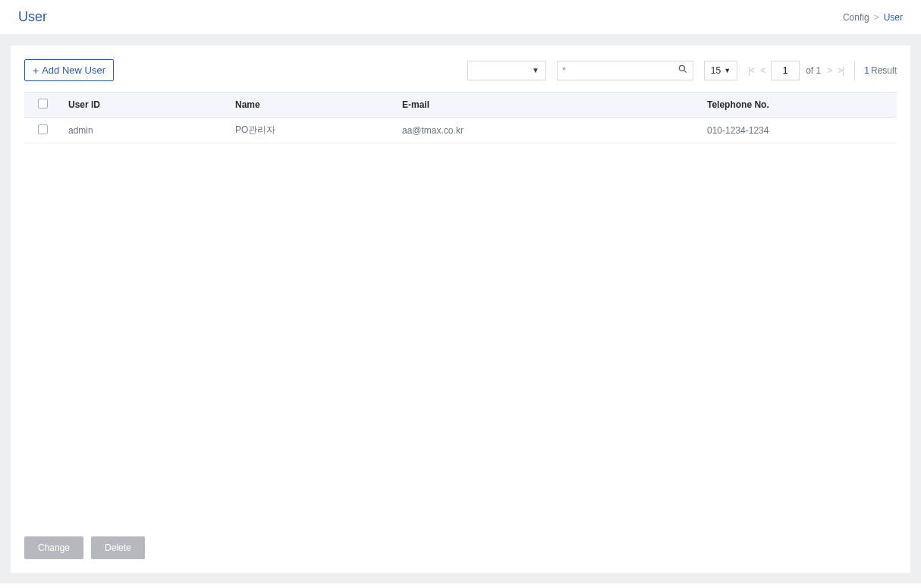  What do you see at coordinates (36, 71) in the screenshot?
I see `plus-icon: +` at bounding box center [36, 71].